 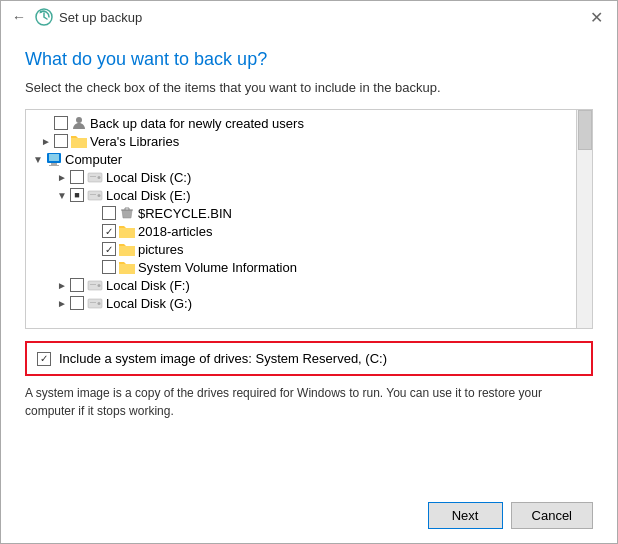 I want to click on checkbox-newly-created-users, so click(x=61, y=123).